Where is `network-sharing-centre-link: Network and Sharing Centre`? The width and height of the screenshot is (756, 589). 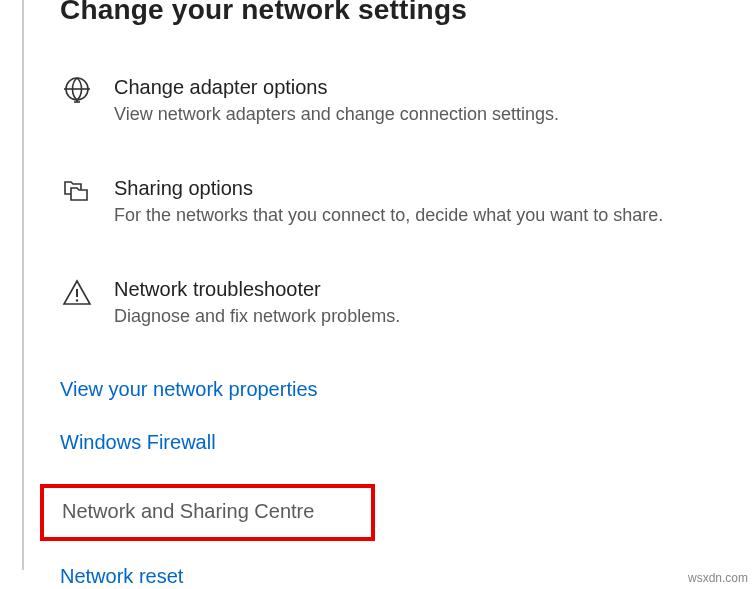 network-sharing-centre-link: Network and Sharing Centre is located at coordinates (188, 512).